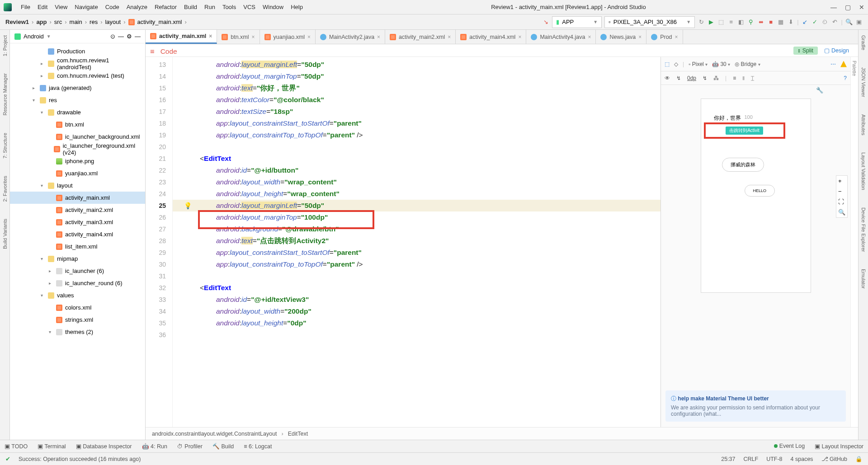  Describe the element at coordinates (863, 125) in the screenshot. I see `tool-attributes: Attributes` at that location.